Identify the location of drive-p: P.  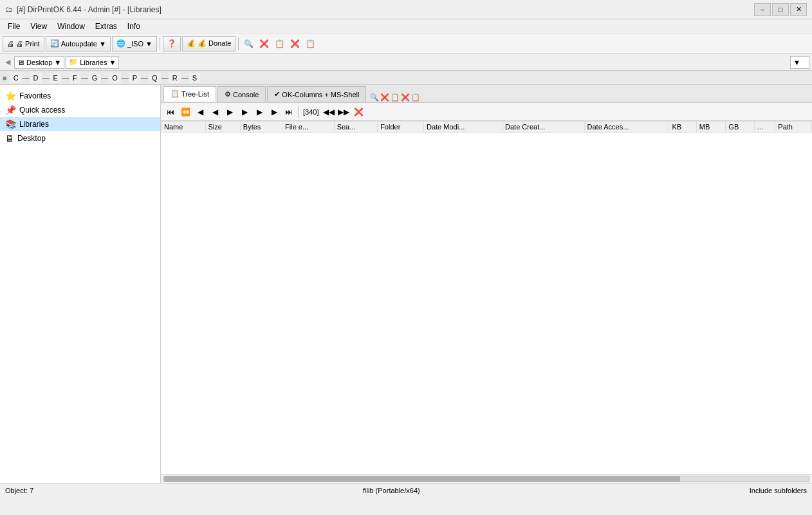
(135, 78).